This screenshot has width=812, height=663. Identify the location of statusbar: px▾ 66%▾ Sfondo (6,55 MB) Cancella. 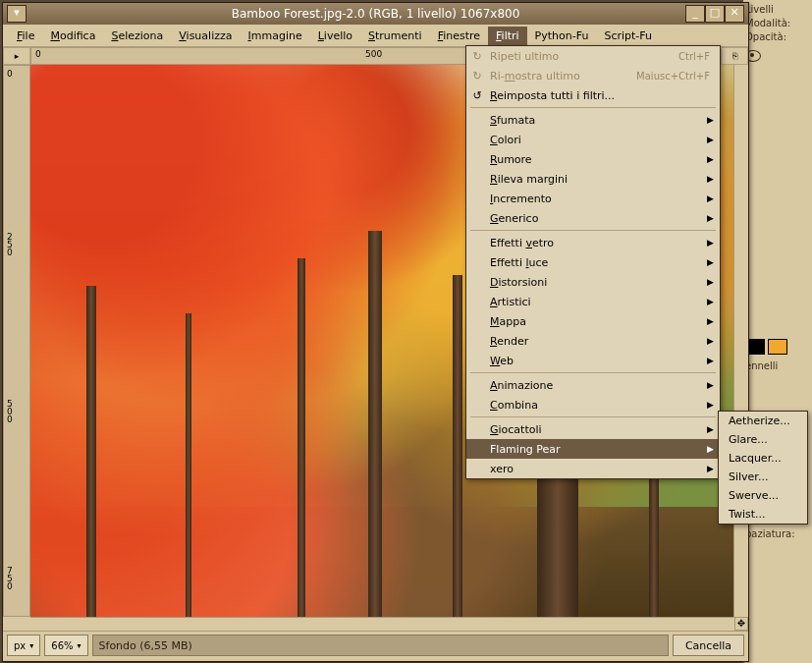
(375, 644).